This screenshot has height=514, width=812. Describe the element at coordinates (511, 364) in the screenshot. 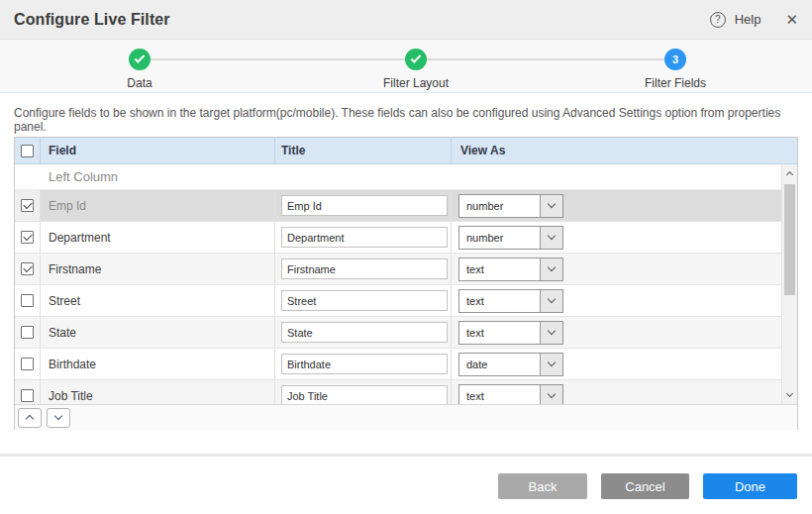

I see `view-as-select: date` at that location.